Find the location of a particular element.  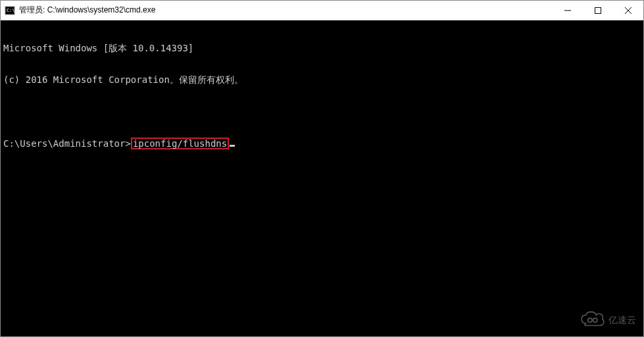

terminal-blank-line is located at coordinates (322, 111).